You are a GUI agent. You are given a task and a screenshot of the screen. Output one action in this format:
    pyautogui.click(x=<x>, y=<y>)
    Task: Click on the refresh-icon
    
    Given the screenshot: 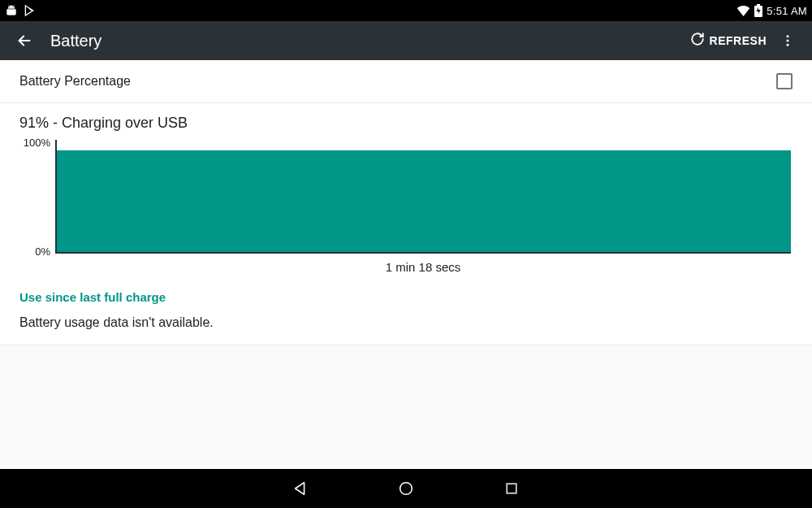 What is the action you would take?
    pyautogui.click(x=698, y=41)
    